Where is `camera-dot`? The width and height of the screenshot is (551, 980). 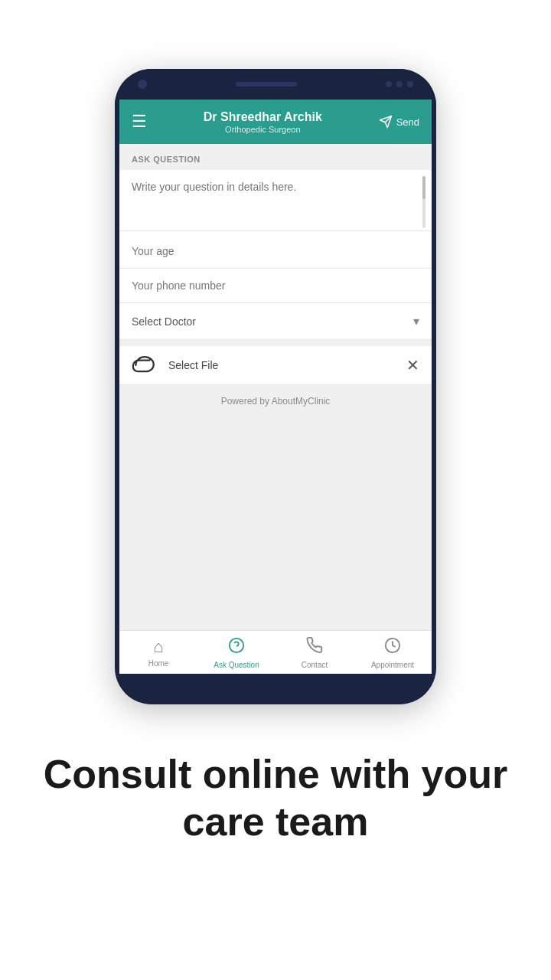 camera-dot is located at coordinates (142, 84).